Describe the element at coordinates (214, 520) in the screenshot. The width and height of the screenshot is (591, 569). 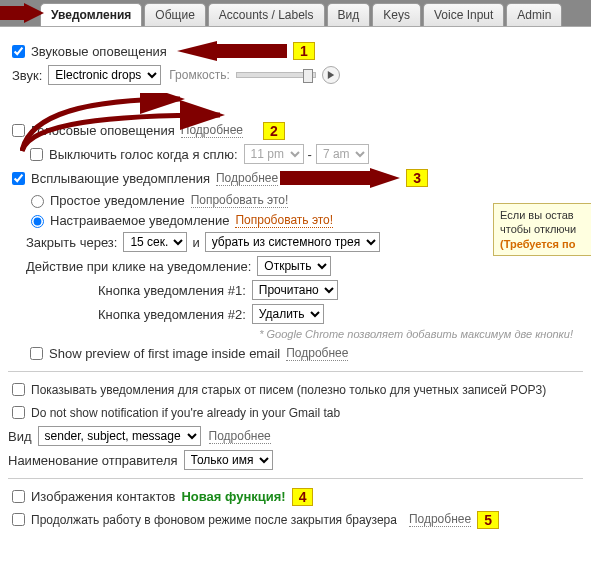
I see `background-label: Продолжать работу в фоновом режиме после…` at that location.